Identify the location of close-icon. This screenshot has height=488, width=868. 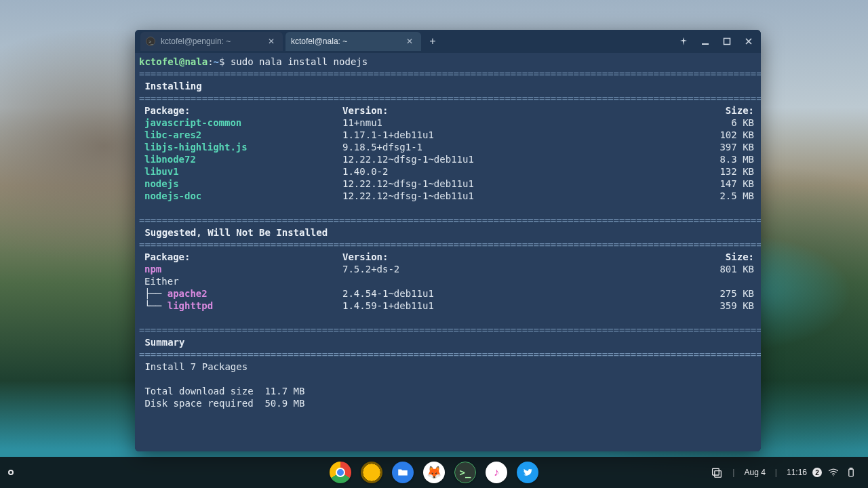
(749, 41).